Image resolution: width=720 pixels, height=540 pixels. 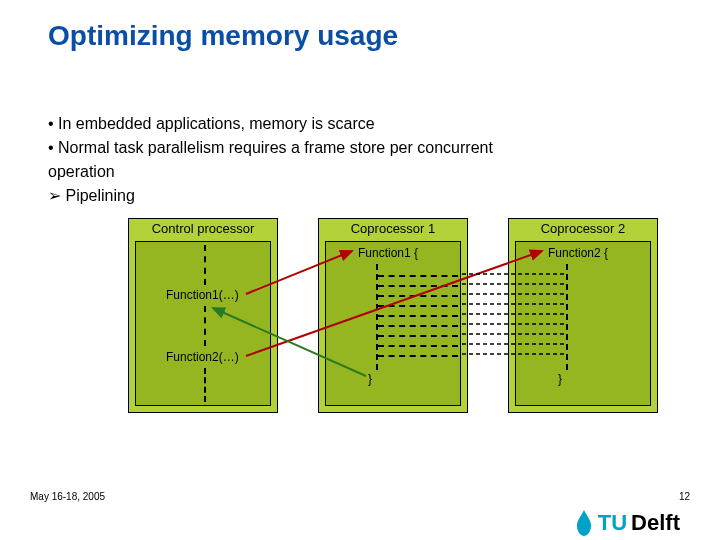 What do you see at coordinates (203, 324) in the screenshot?
I see `box-inner: Function1(…) Function2(…)` at bounding box center [203, 324].